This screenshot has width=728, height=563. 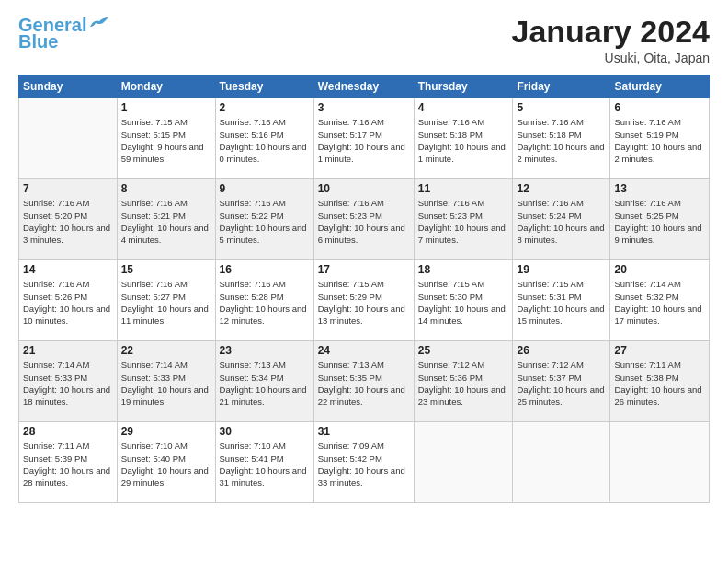 I want to click on day-number: 1, so click(x=166, y=108).